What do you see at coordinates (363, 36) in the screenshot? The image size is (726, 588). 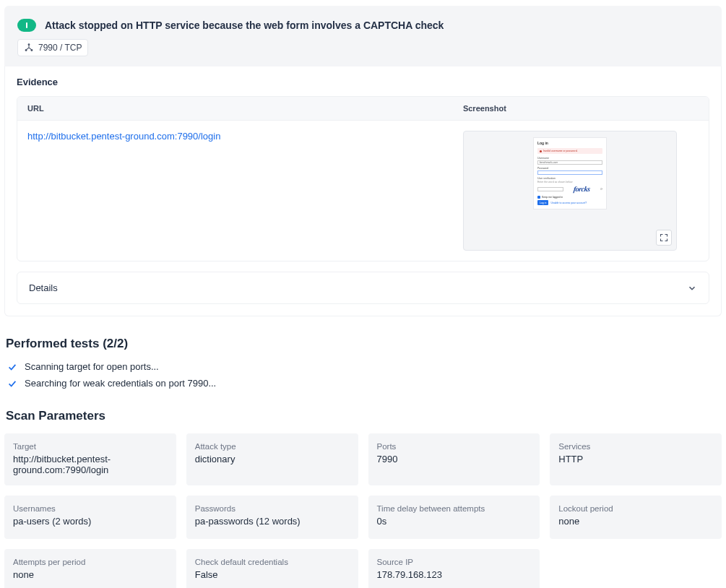 I see `finding-header: Attack stopped on HTTP service because t…` at bounding box center [363, 36].